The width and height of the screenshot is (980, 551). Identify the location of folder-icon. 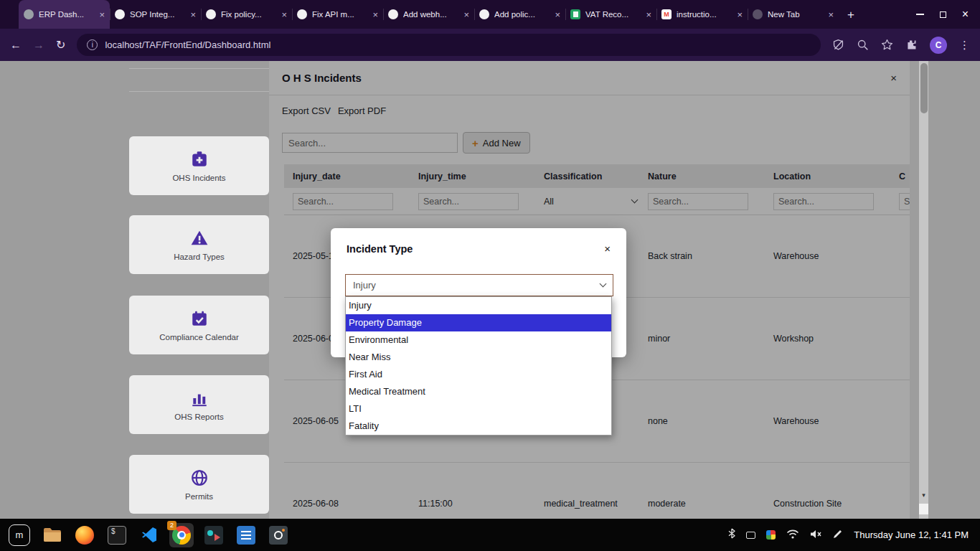
(52, 535).